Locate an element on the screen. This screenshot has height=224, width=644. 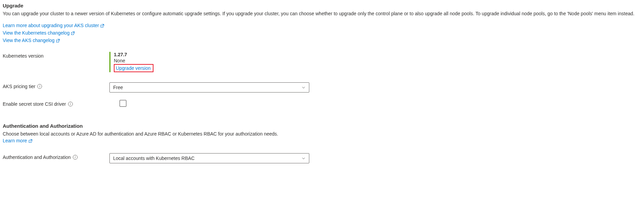
auth-select: Local accounts with Kubernetes RBAC is located at coordinates (209, 158).